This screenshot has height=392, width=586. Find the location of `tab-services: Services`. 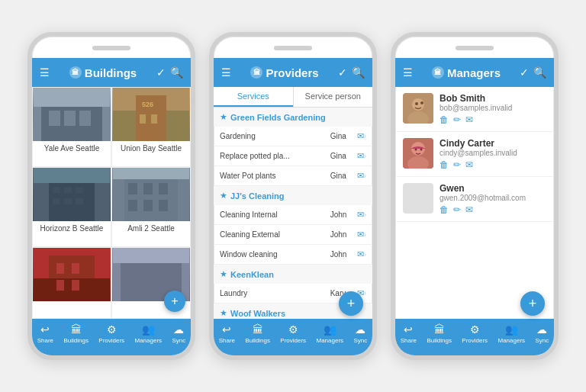

tab-services: Services is located at coordinates (253, 97).